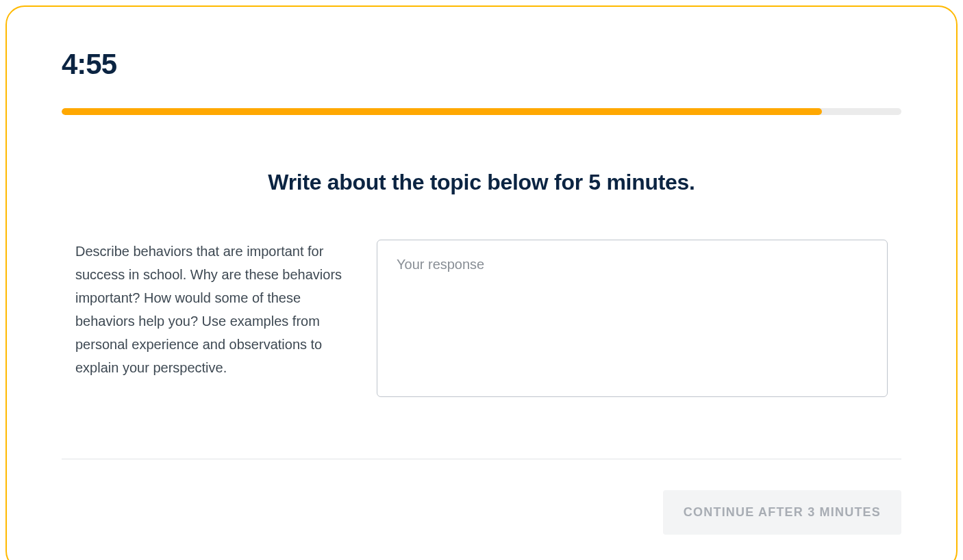  Describe the element at coordinates (482, 182) in the screenshot. I see `instruction-heading: Write about the topic below for 5 minute…` at that location.